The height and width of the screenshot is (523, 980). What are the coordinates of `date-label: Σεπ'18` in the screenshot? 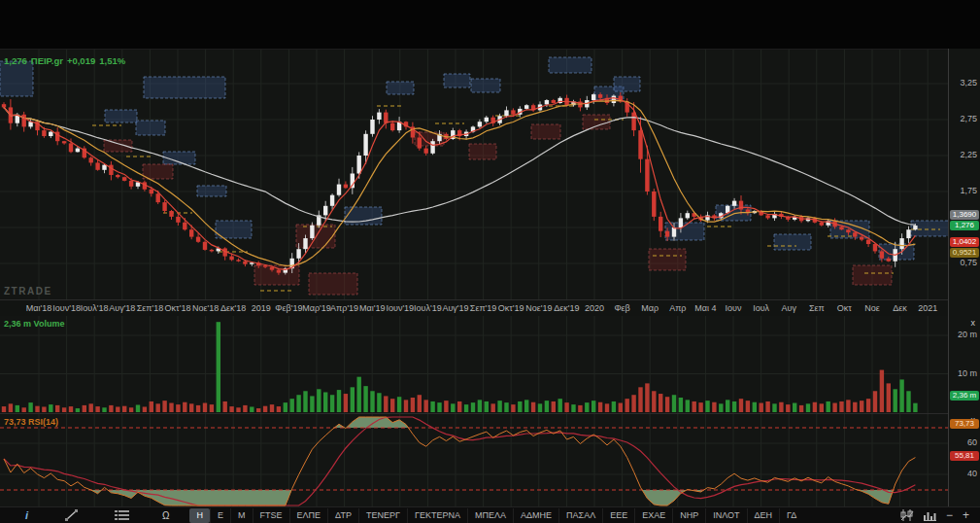 It's located at (151, 308).